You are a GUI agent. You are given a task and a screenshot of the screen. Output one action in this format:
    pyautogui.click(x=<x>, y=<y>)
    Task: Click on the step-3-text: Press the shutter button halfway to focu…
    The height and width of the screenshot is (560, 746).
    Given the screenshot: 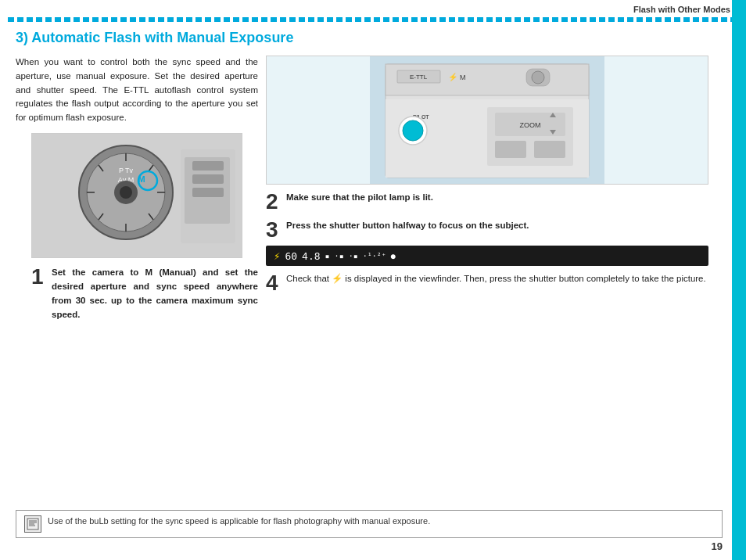 What is the action you would take?
    pyautogui.click(x=408, y=230)
    